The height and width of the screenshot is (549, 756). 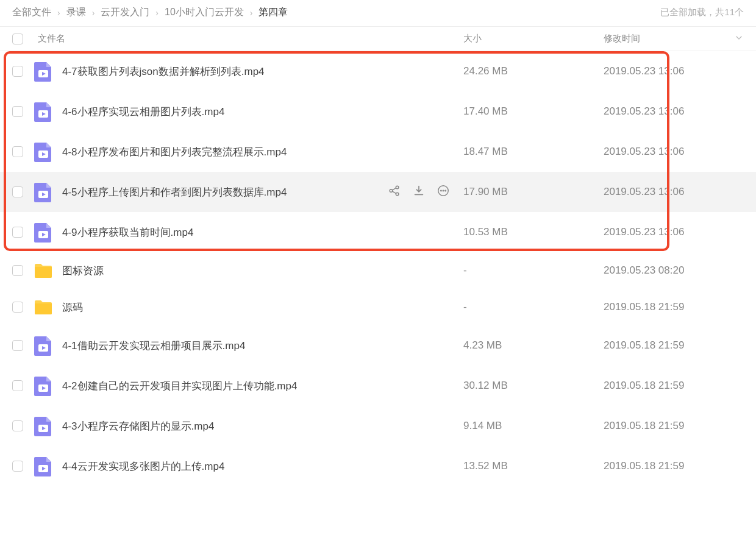 What do you see at coordinates (249, 466) in the screenshot?
I see `name-cell: 4-4云开发实现多张图片的上传.mp4` at bounding box center [249, 466].